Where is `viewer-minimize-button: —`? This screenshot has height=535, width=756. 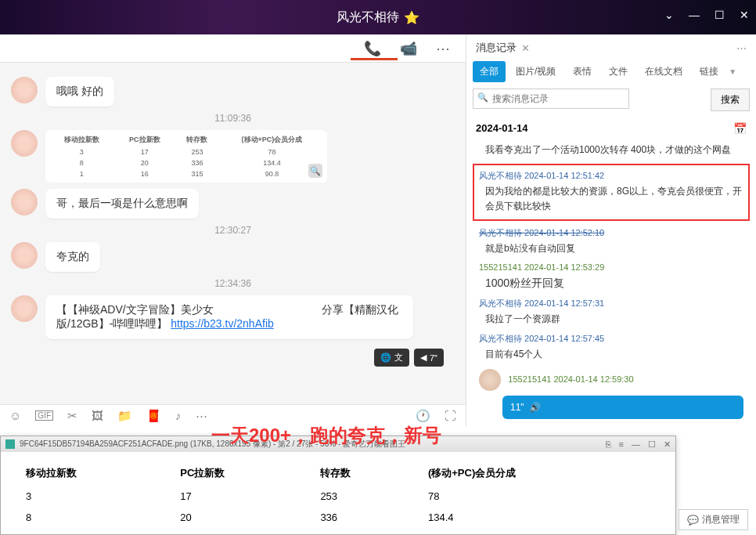 viewer-minimize-button: — is located at coordinates (635, 445).